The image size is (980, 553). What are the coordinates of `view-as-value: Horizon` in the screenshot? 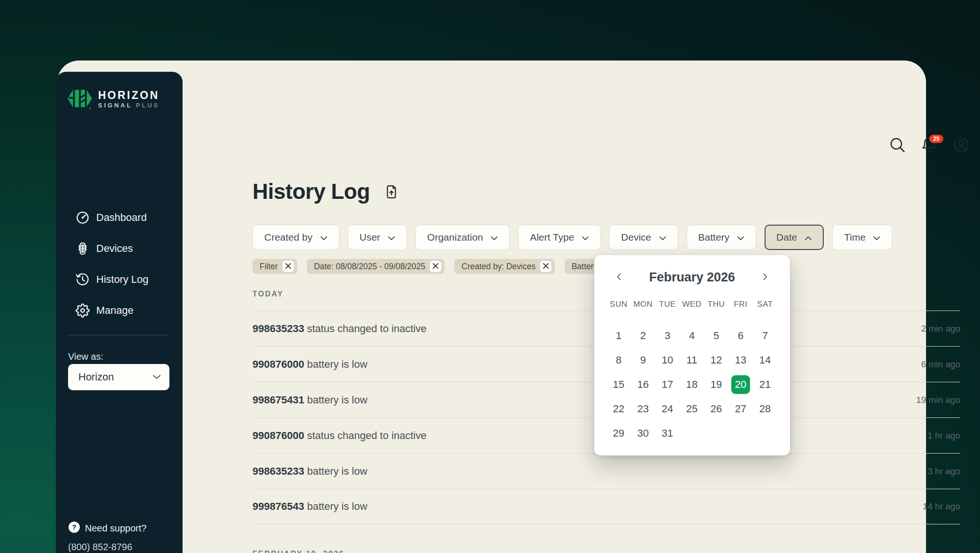 It's located at (96, 377).